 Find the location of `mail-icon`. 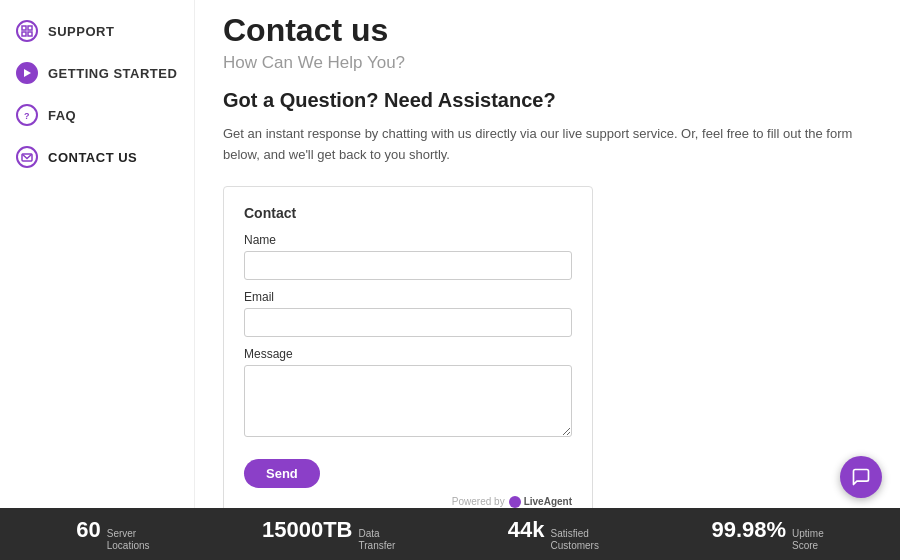

mail-icon is located at coordinates (27, 157).